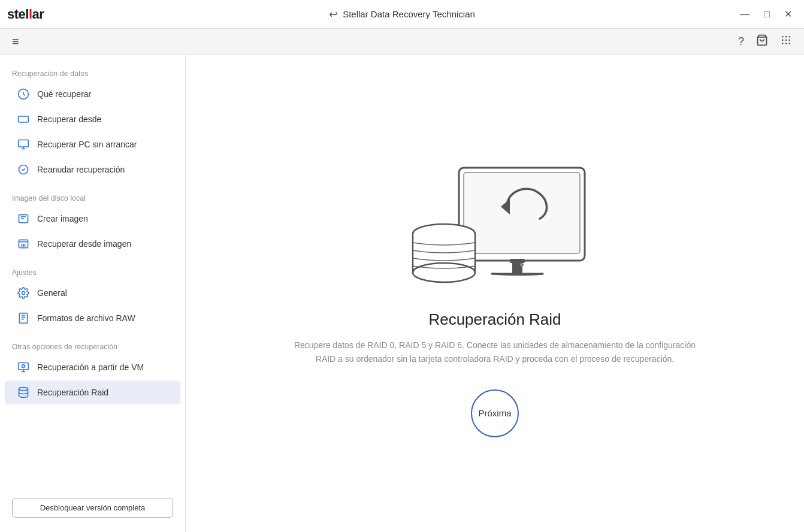 The width and height of the screenshot is (804, 532). I want to click on menu-button: ≡, so click(16, 42).